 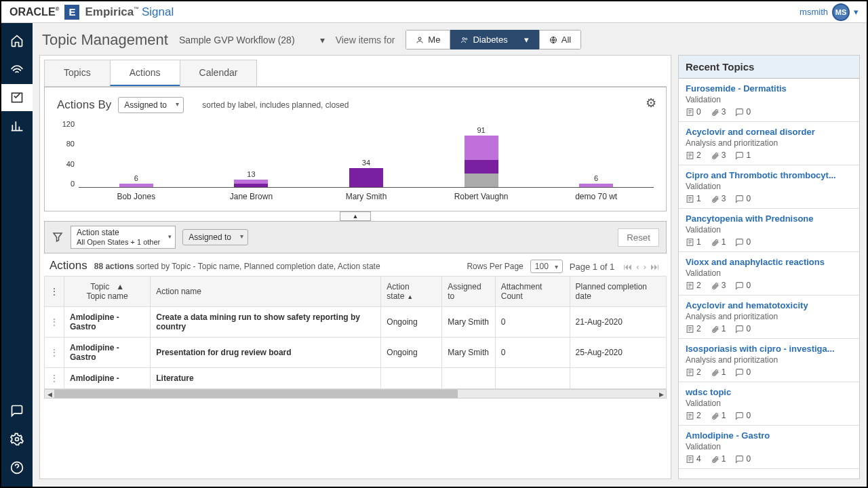 What do you see at coordinates (84, 105) in the screenshot?
I see `chart-title: Actions By` at bounding box center [84, 105].